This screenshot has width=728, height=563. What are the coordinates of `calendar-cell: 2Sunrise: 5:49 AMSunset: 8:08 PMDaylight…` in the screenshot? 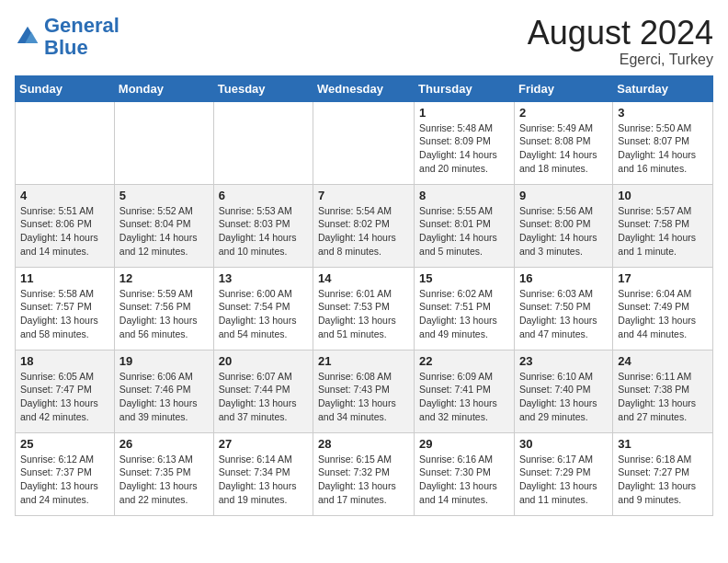 It's located at (563, 143).